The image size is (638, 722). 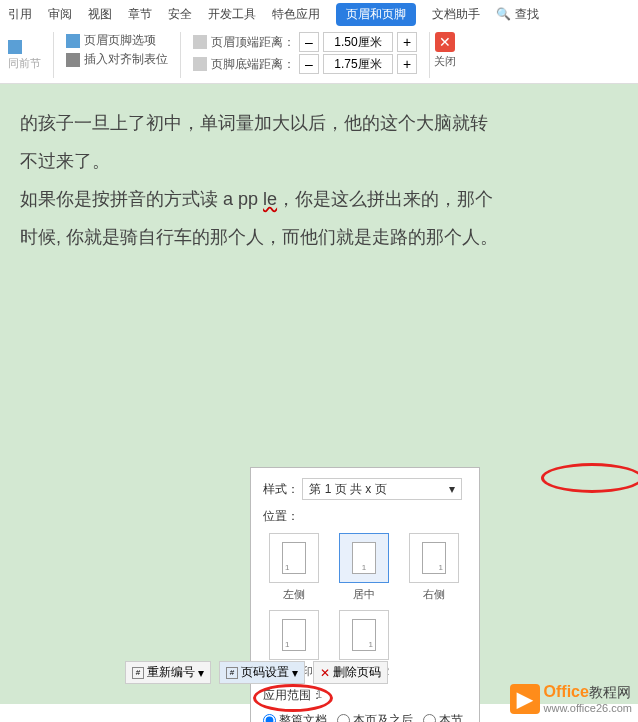 I want to click on delete-icon: ✕, so click(x=325, y=673).